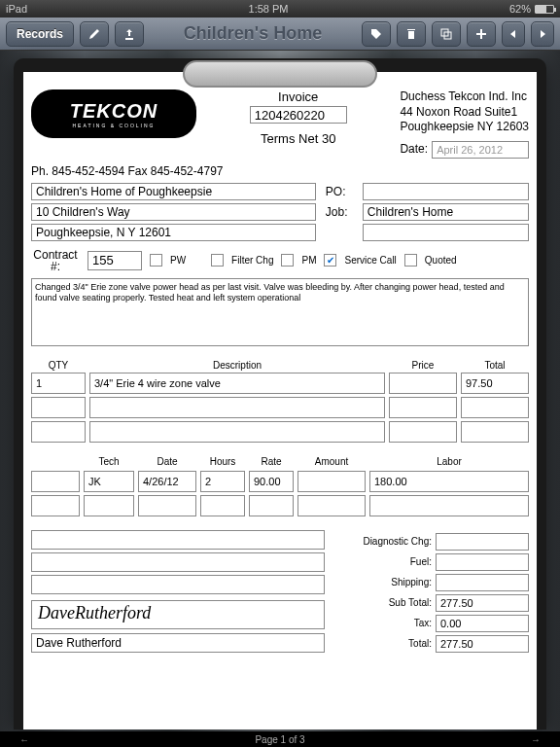  Describe the element at coordinates (178, 562) in the screenshot. I see `memo2` at that location.